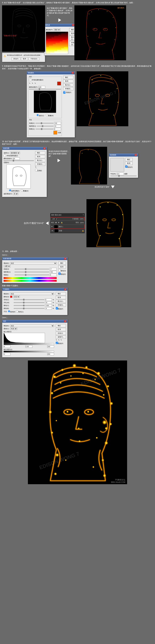  What do you see at coordinates (53, 269) in the screenshot?
I see `hs-hue-val` at bounding box center [53, 269].